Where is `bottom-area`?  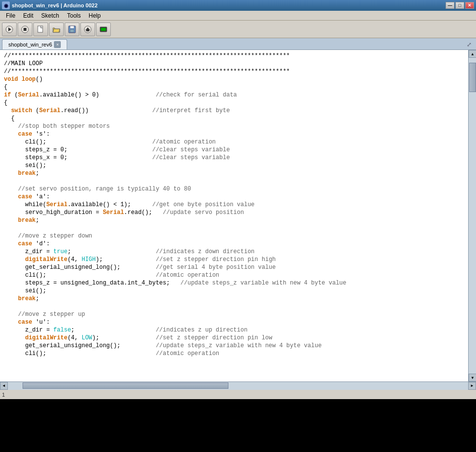 bottom-area is located at coordinates (238, 426).